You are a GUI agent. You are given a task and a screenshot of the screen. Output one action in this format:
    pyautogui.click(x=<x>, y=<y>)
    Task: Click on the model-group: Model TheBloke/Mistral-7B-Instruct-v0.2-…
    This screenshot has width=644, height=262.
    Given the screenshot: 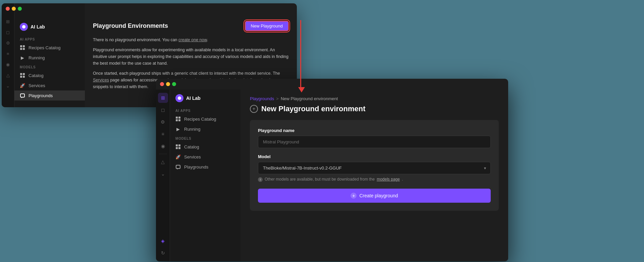 What is the action you would take?
    pyautogui.click(x=374, y=168)
    